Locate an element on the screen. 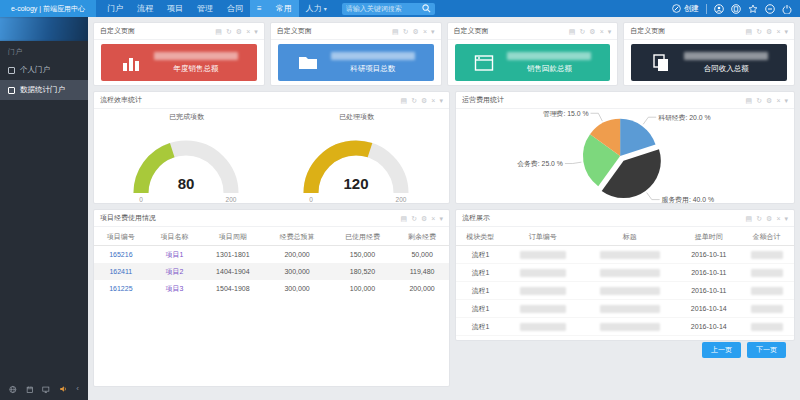  chevron-down-icon: ▾ is located at coordinates (326, 8).